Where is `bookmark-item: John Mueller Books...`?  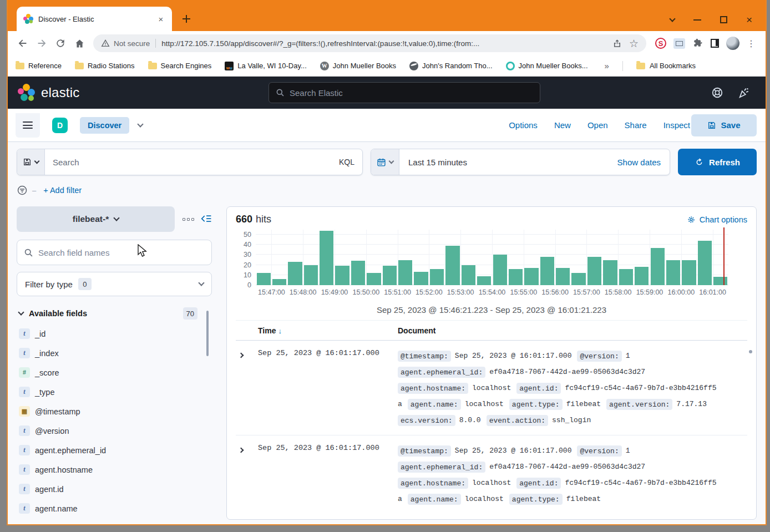 bookmark-item: John Mueller Books... is located at coordinates (547, 66).